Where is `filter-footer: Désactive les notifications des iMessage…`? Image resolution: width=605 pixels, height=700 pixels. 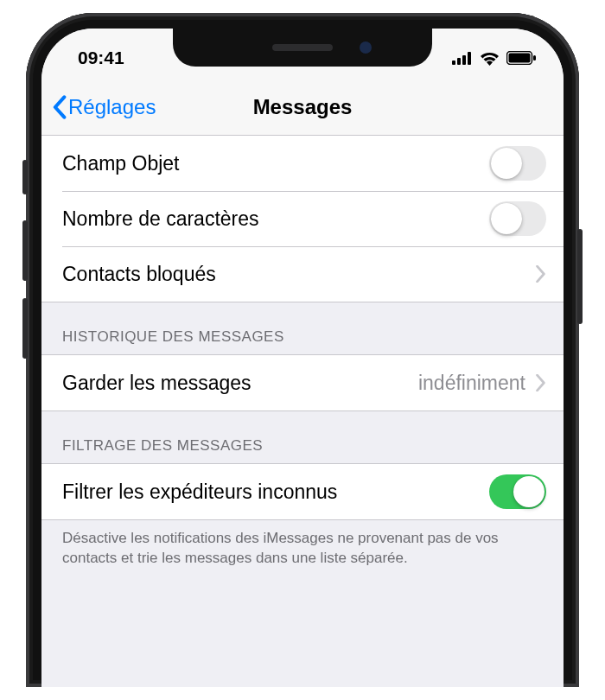
filter-footer: Désactive les notifications des iMessage… is located at coordinates (302, 553).